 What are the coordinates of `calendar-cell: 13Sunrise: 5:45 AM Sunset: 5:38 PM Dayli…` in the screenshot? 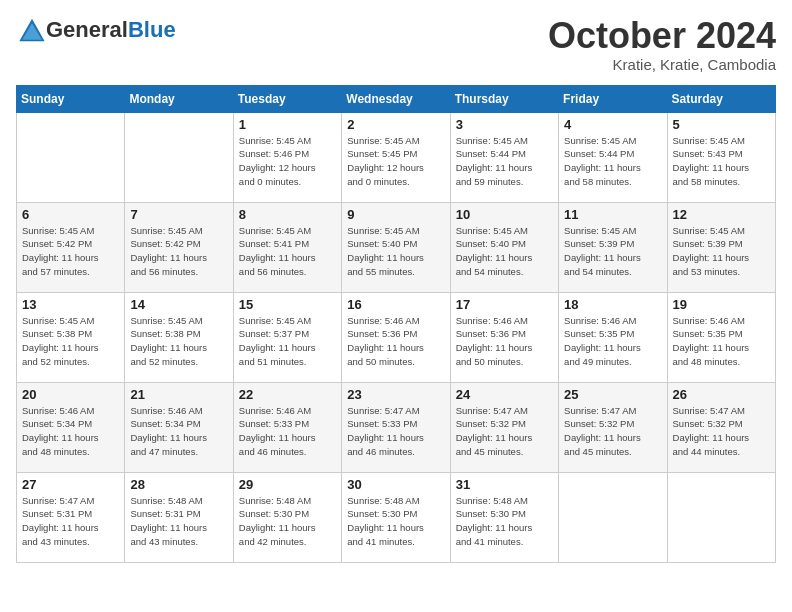 It's located at (71, 337).